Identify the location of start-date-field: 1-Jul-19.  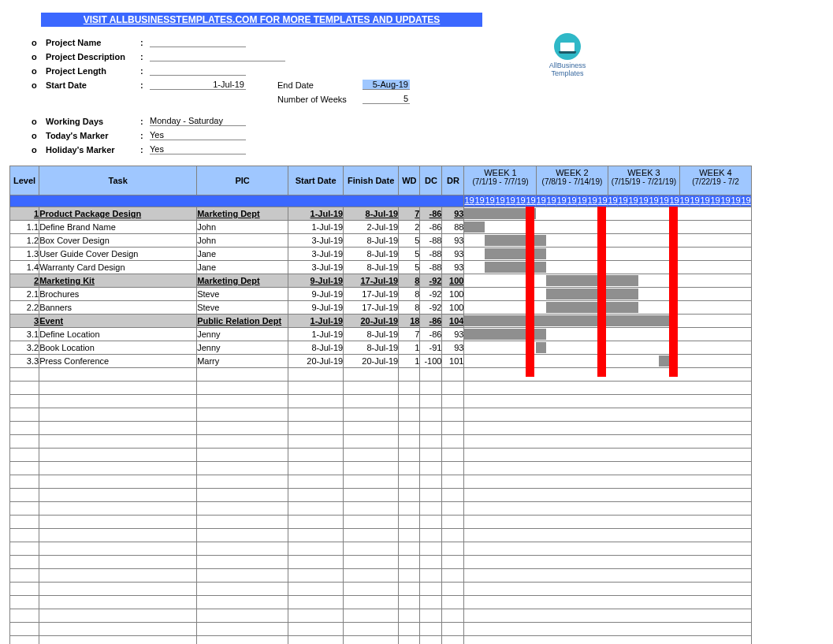
(198, 85).